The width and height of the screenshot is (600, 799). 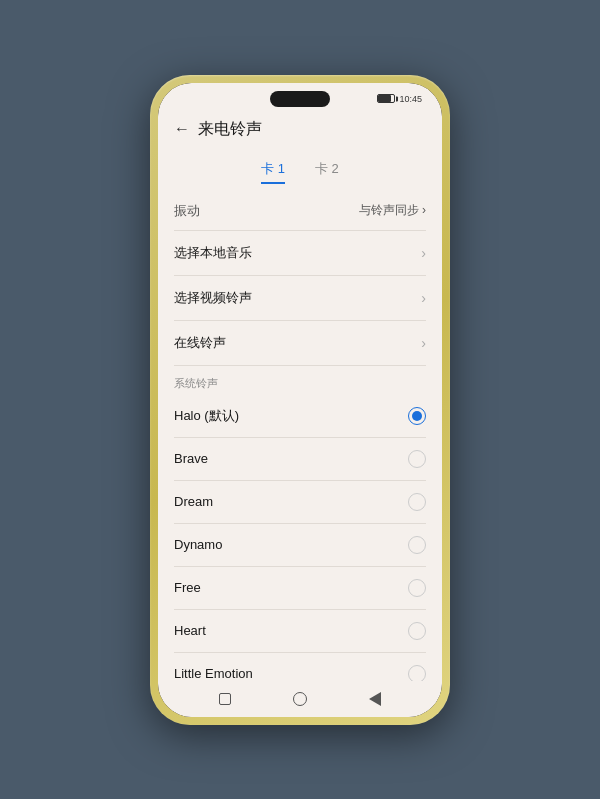 What do you see at coordinates (400, 99) in the screenshot?
I see `status-right: 10:45` at bounding box center [400, 99].